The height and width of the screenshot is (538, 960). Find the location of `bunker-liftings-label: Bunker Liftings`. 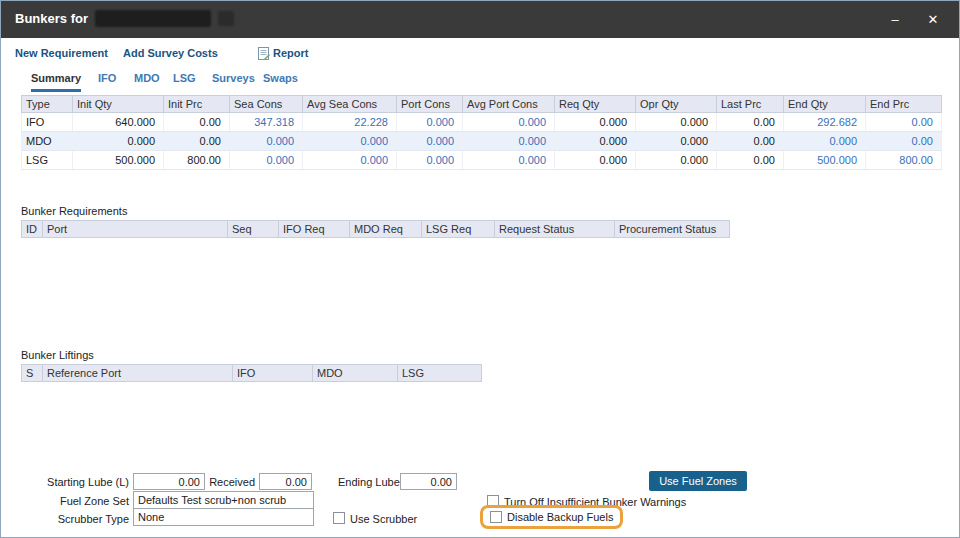

bunker-liftings-label: Bunker Liftings is located at coordinates (58, 355).